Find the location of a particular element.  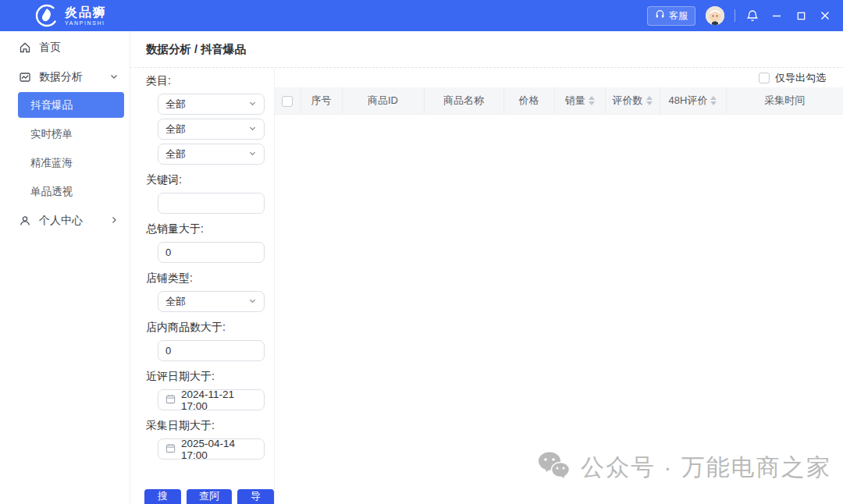

minimize-icon is located at coordinates (777, 16).